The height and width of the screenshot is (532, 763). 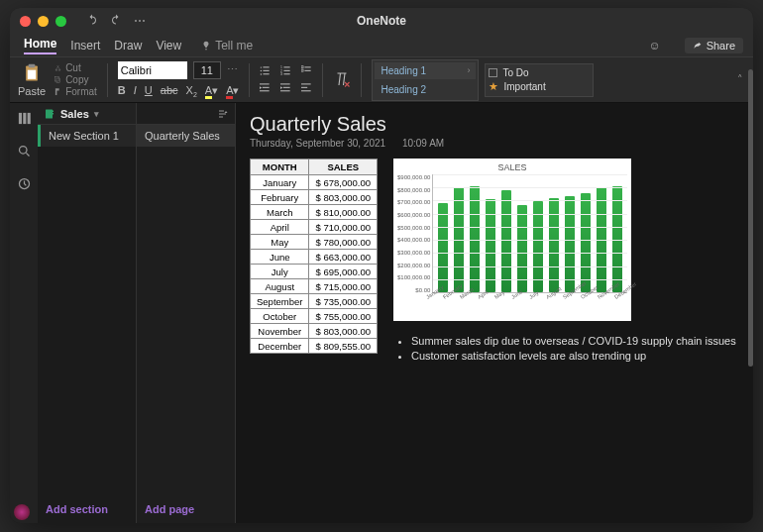 I want to click on numbering-button: 123, so click(x=285, y=71).